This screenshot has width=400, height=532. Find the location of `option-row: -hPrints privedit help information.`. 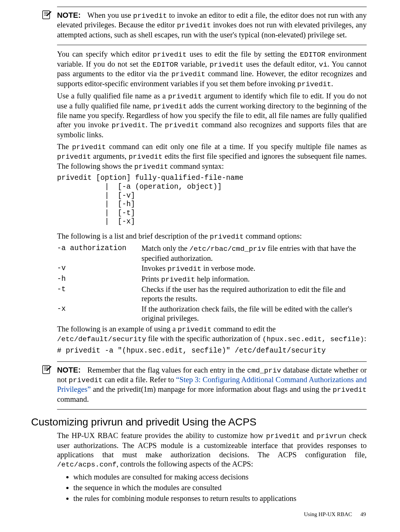

option-row: -hPrints privedit help information. is located at coordinates (212, 279).